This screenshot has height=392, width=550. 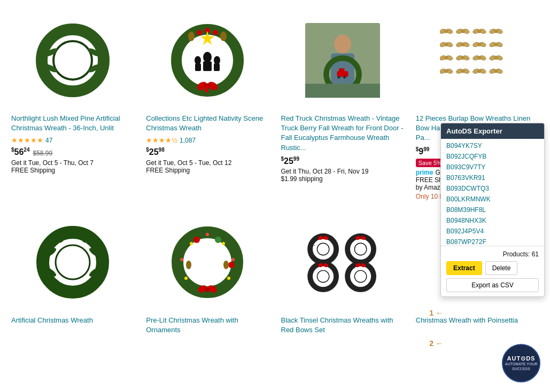 What do you see at coordinates (493, 178) in the screenshot?
I see `autods-item-3: B0763VKR91` at bounding box center [493, 178].